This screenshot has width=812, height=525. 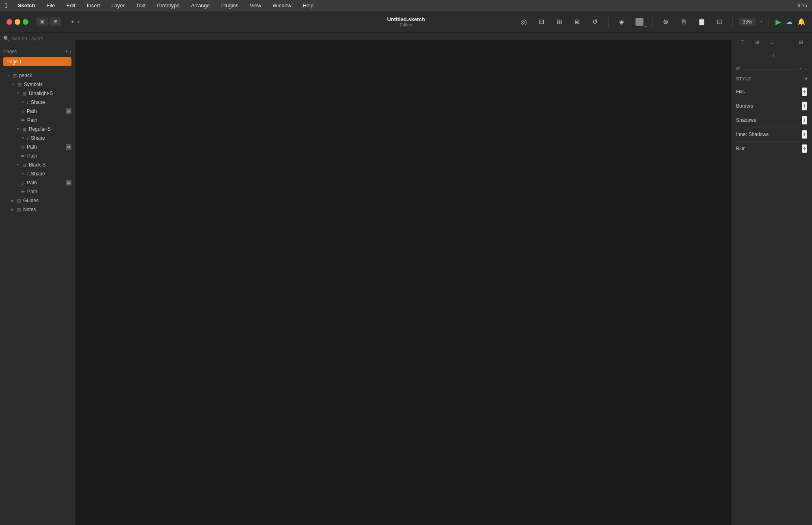 What do you see at coordinates (255, 6) in the screenshot?
I see `view-menu: View` at bounding box center [255, 6].